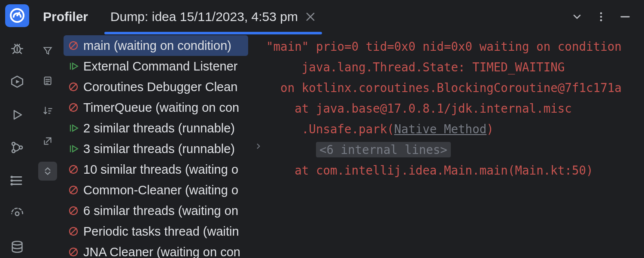 The image size is (644, 258). Describe the element at coordinates (17, 82) in the screenshot. I see `services-tool-icon` at that location.